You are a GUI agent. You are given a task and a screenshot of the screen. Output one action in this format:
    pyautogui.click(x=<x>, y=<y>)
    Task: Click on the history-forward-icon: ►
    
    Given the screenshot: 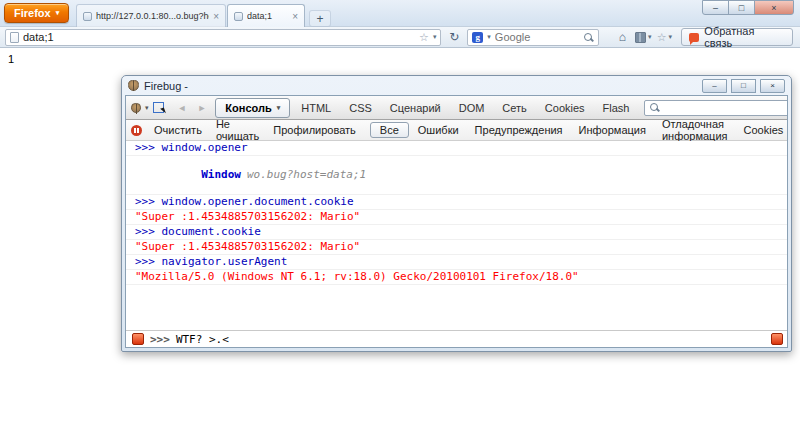 What is the action you would take?
    pyautogui.click(x=203, y=108)
    